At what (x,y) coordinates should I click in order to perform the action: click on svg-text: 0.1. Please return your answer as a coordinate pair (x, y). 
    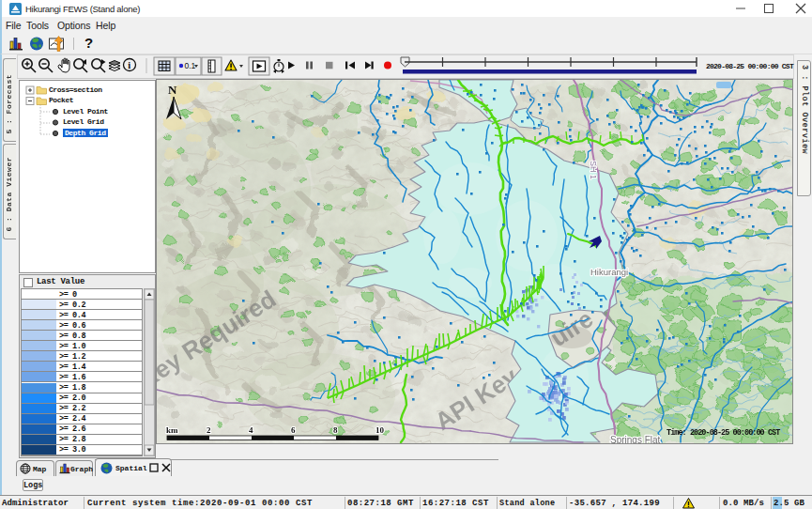
    Looking at the image, I should click on (191, 66).